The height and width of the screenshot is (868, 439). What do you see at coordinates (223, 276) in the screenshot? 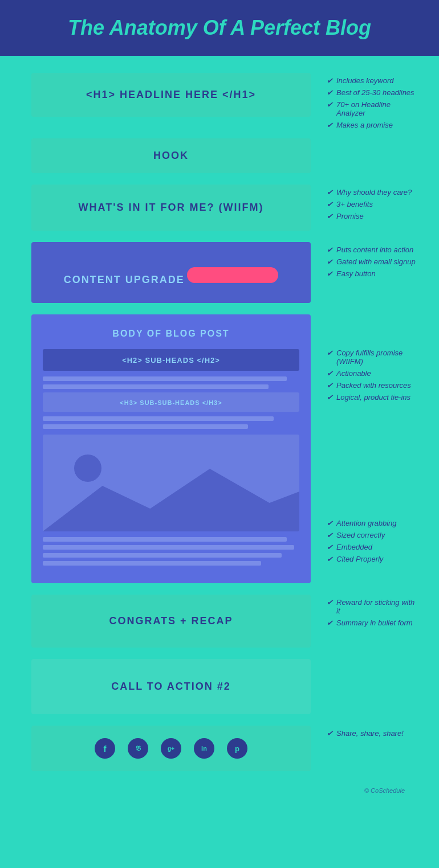
I see `upgrade-row: CONTENT UPGRADE ✔Puts content into actio…` at bounding box center [223, 276].